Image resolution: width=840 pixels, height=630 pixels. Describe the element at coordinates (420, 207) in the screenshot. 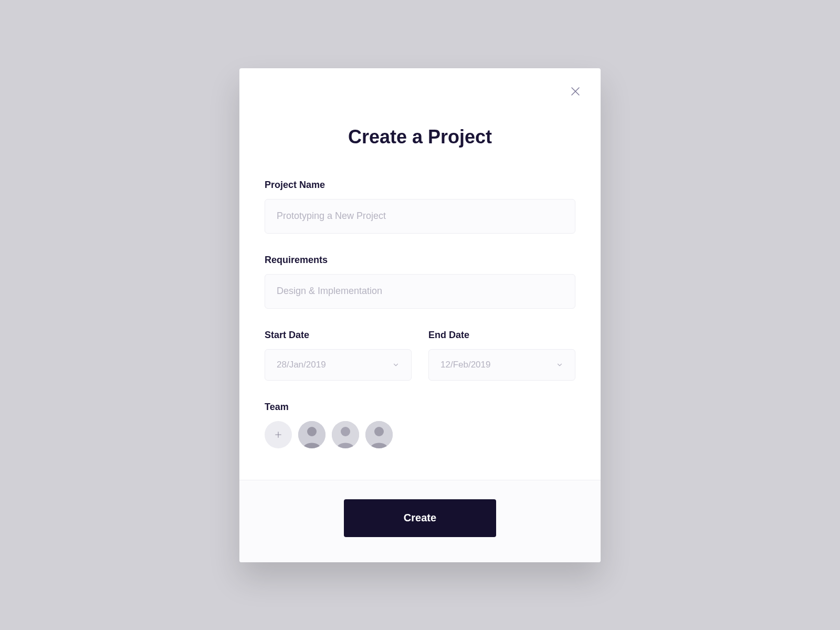

I see `project-name-field: Project Name` at that location.